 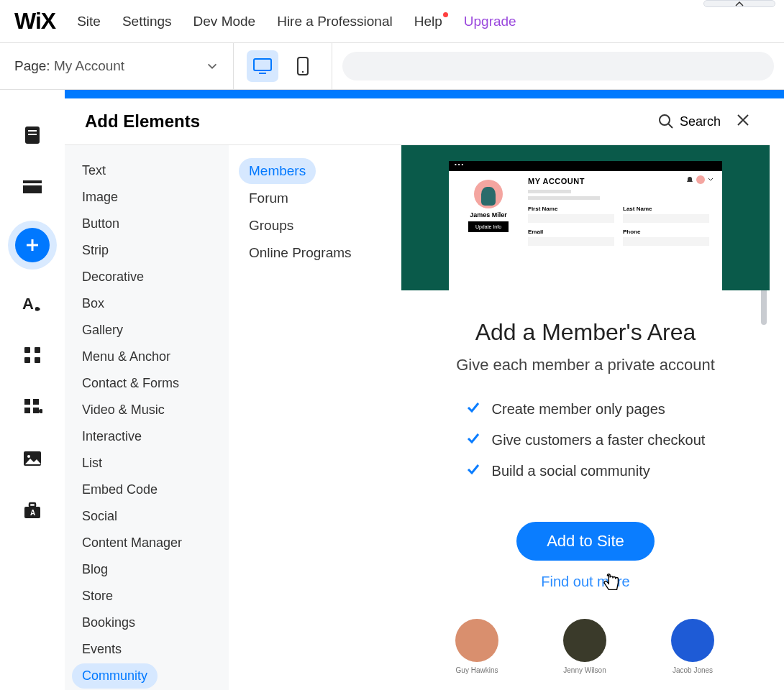 What do you see at coordinates (32, 135) in the screenshot?
I see `rail-pages` at bounding box center [32, 135].